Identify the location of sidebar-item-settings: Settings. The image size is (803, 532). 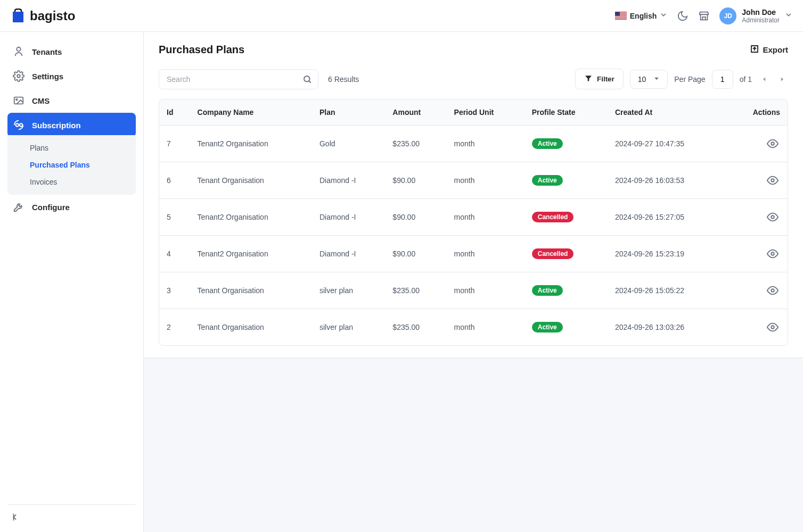
(71, 76).